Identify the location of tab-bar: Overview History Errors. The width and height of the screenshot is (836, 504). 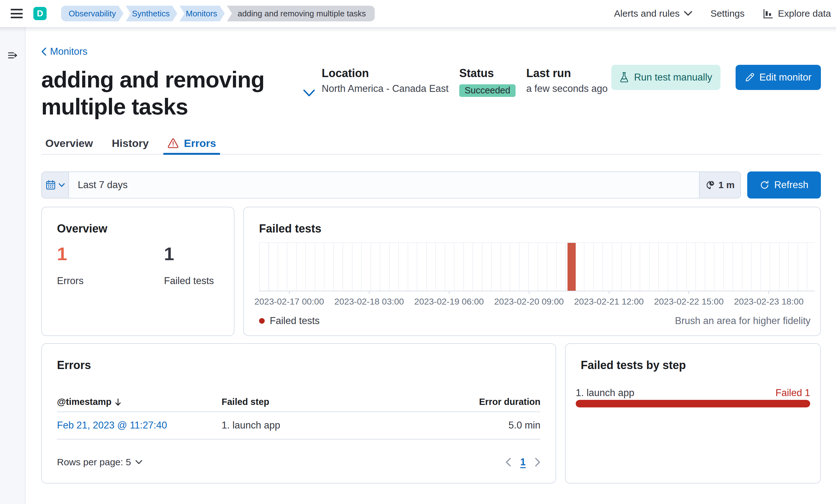
(431, 146).